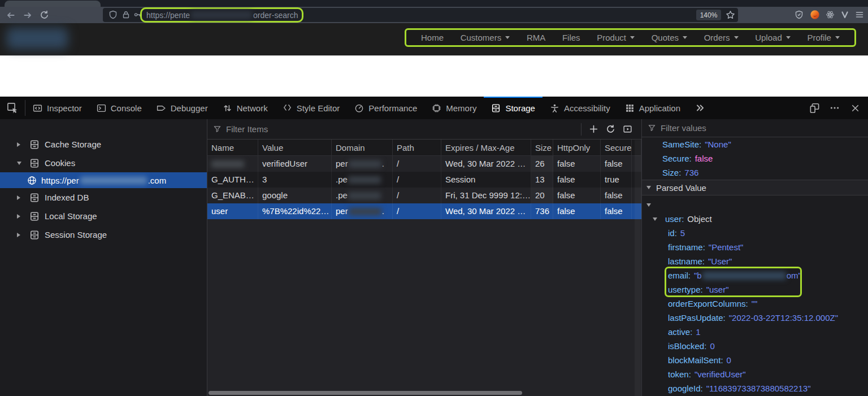 The image size is (868, 396). Describe the element at coordinates (762, 128) in the screenshot. I see `filter-values-input` at that location.